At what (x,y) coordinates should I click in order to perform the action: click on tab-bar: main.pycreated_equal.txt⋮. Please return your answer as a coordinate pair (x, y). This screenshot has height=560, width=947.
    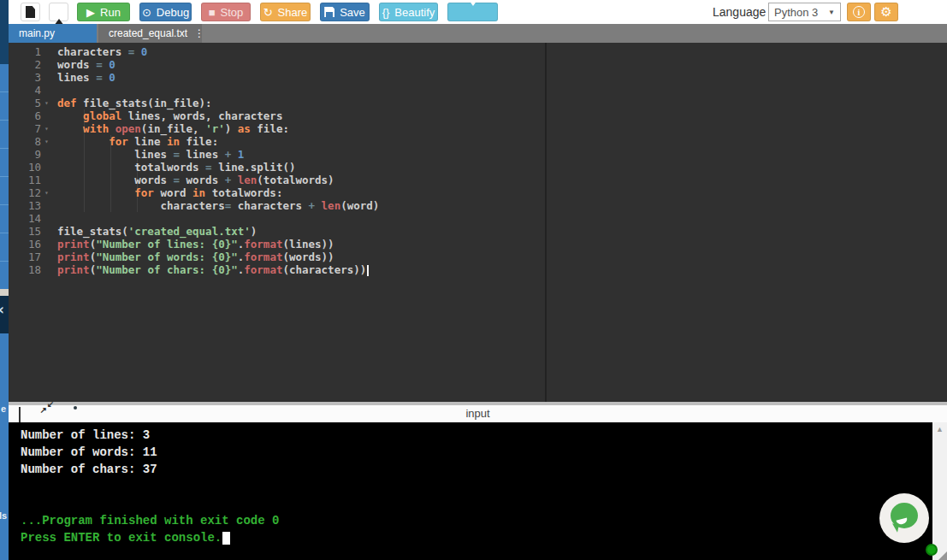
    Looking at the image, I should click on (474, 33).